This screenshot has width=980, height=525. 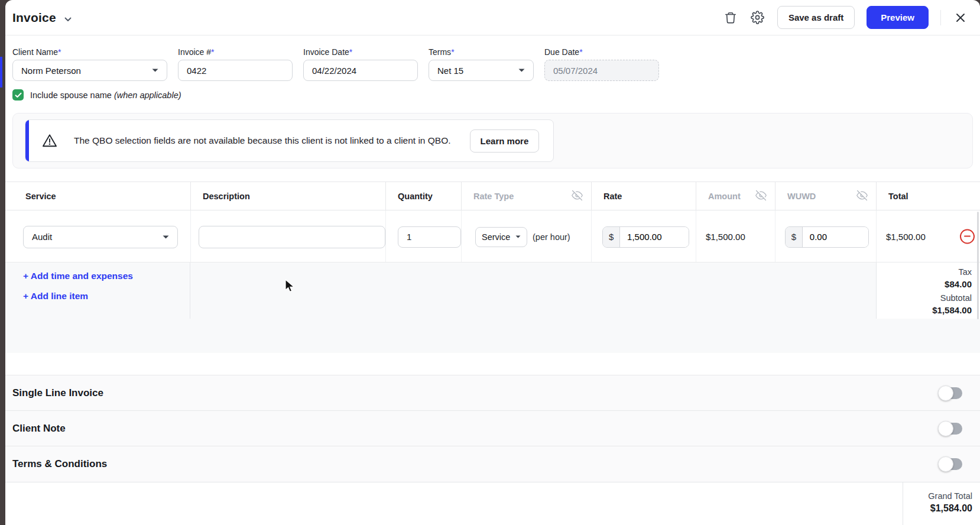 What do you see at coordinates (481, 70) in the screenshot?
I see `terms-select: Net 15` at bounding box center [481, 70].